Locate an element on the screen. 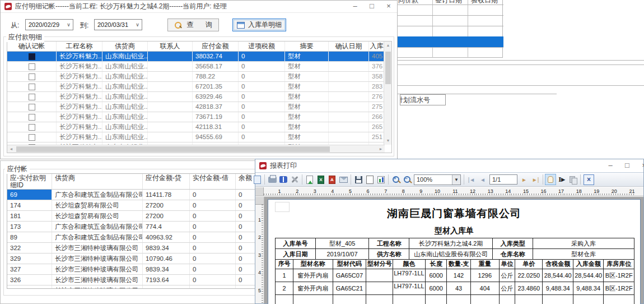 This screenshot has height=304, width=644. hand-tool-icon is located at coordinates (550, 179).